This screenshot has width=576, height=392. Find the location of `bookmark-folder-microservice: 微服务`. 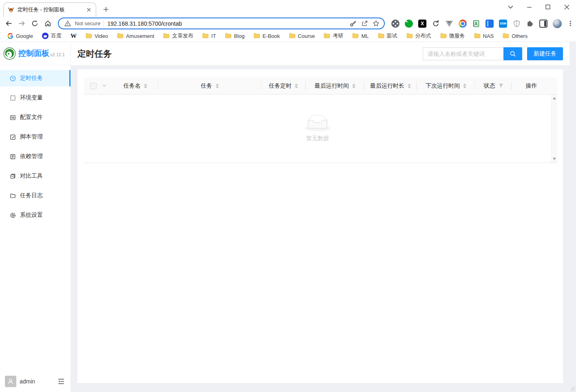

bookmark-folder-microservice: 微服务 is located at coordinates (452, 36).